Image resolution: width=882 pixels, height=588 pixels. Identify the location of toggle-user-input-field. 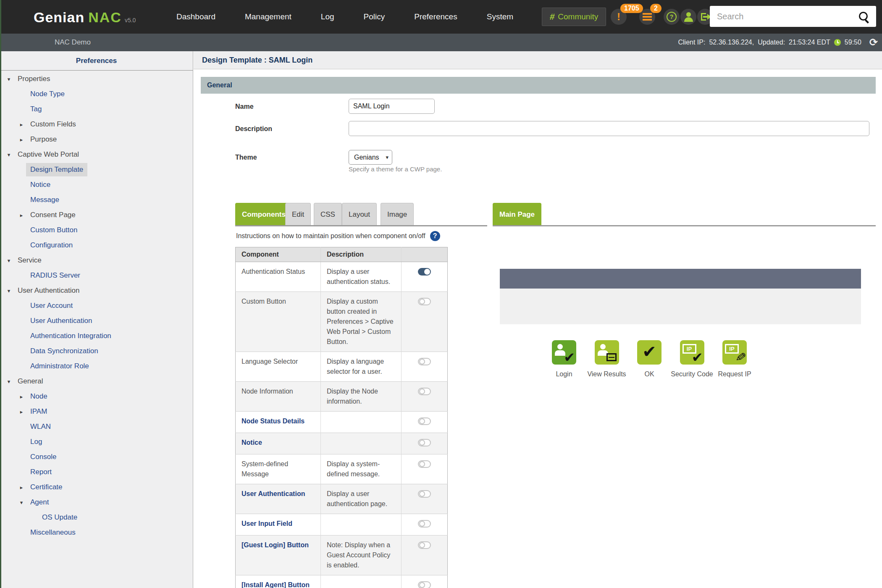
(424, 524).